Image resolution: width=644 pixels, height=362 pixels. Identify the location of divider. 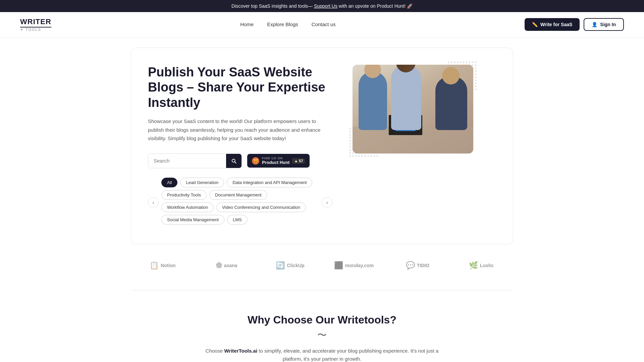
(322, 290).